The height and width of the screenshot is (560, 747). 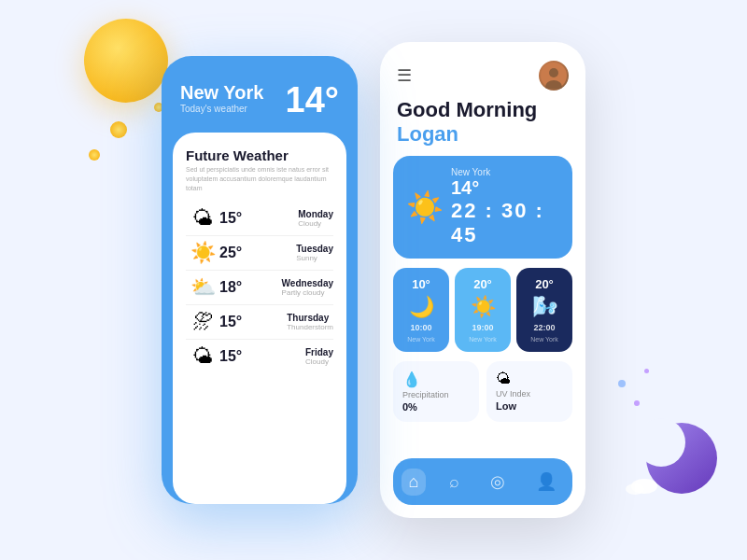 What do you see at coordinates (259, 218) in the screenshot?
I see `forecast-temp-0: 15°` at bounding box center [259, 218].